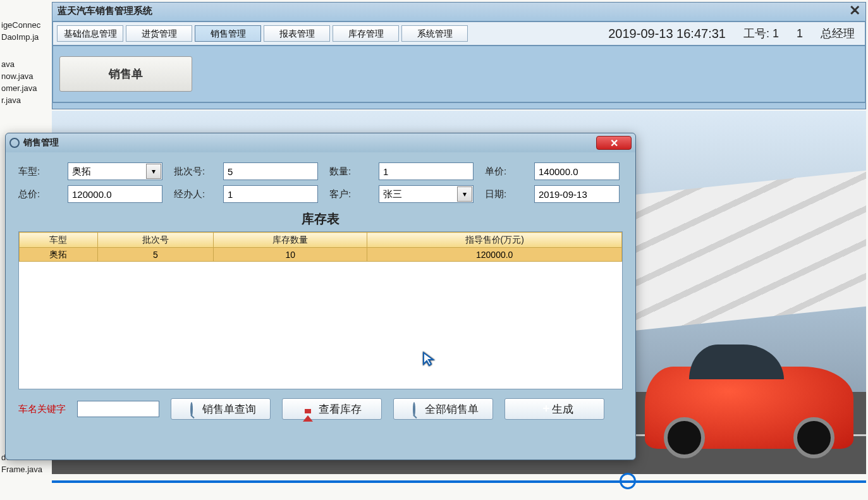 The width and height of the screenshot is (868, 500). What do you see at coordinates (221, 409) in the screenshot?
I see `query-sales-button: 销售单查询` at bounding box center [221, 409].